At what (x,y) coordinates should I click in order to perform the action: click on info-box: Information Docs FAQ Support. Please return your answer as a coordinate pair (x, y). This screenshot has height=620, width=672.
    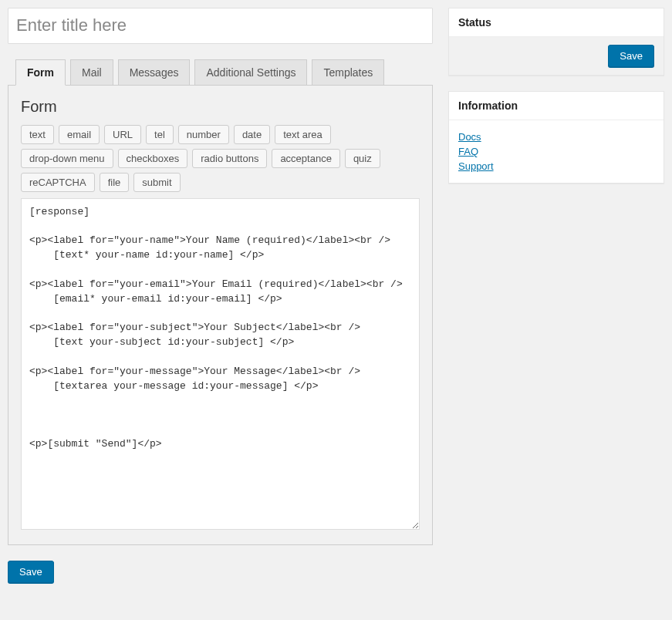
    Looking at the image, I should click on (556, 137).